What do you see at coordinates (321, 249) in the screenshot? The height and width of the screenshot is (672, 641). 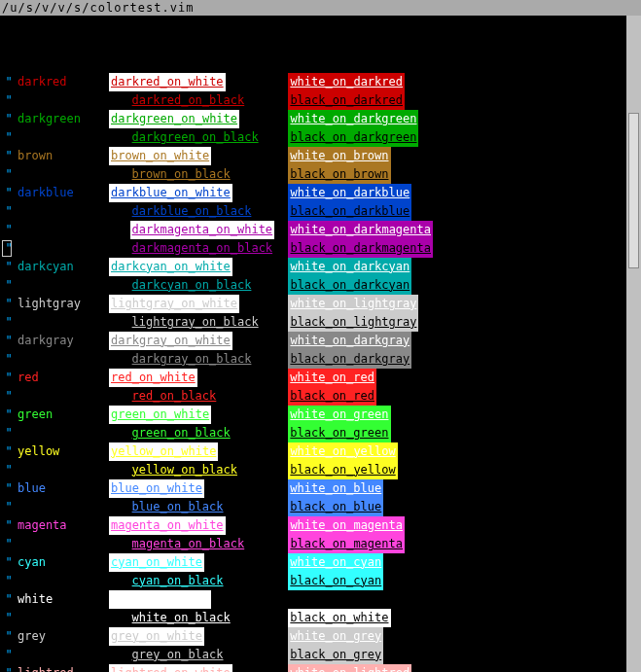 I see `editor-line: "darkmagenta_on_blackblack_on_darkmagent…` at bounding box center [321, 249].